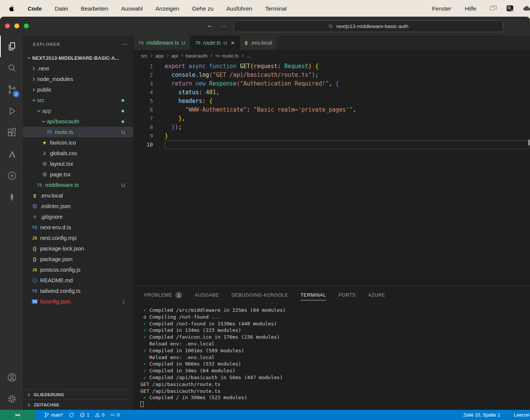 This screenshot has width=530, height=420. What do you see at coordinates (215, 43) in the screenshot?
I see `tab-route-ts: TSroute.tsU×` at bounding box center [215, 43].